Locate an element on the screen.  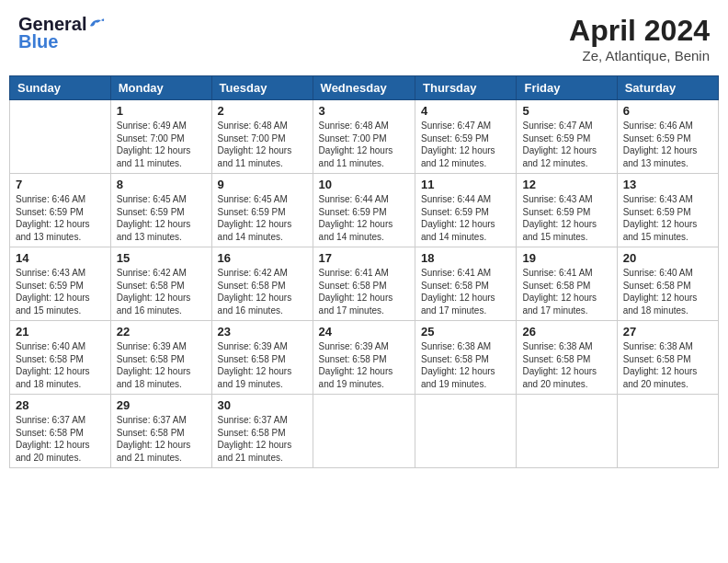
table-row: 4Sunrise: 6:47 AM Sunset: 6:59 PM Daylig… is located at coordinates (466, 137).